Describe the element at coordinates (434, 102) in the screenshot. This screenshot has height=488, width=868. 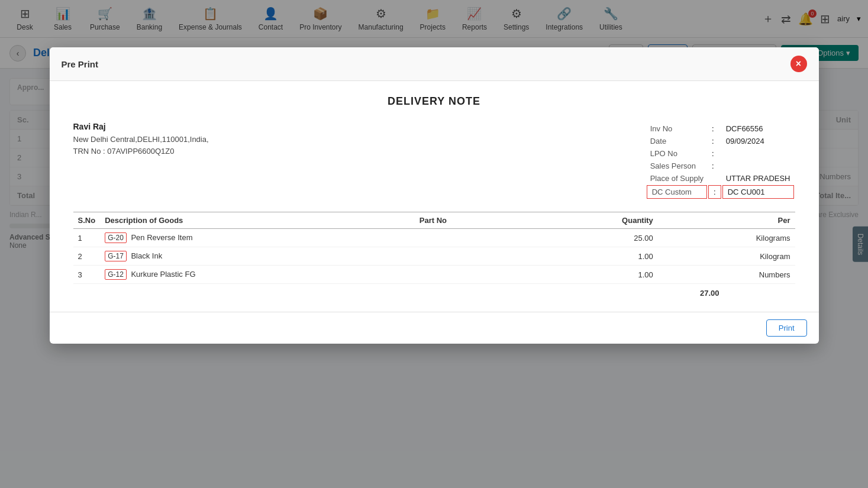
I see `doc-title: DELIVERY NOTE` at that location.